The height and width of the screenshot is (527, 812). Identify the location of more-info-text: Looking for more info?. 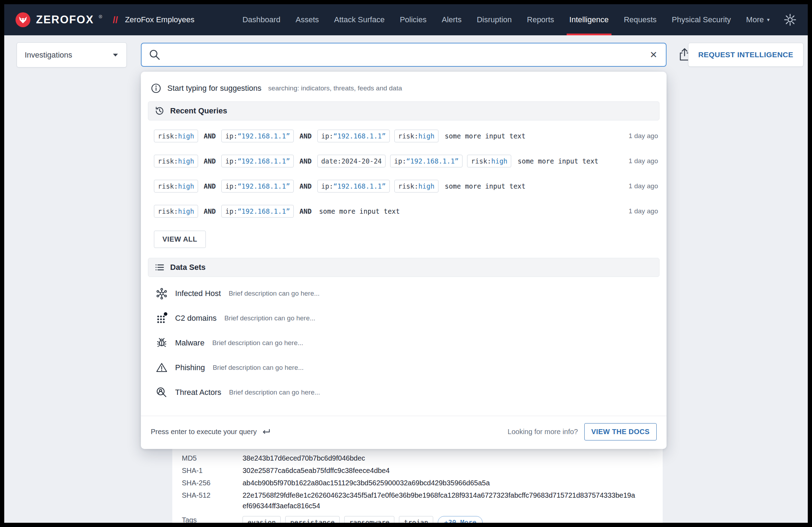
(543, 432).